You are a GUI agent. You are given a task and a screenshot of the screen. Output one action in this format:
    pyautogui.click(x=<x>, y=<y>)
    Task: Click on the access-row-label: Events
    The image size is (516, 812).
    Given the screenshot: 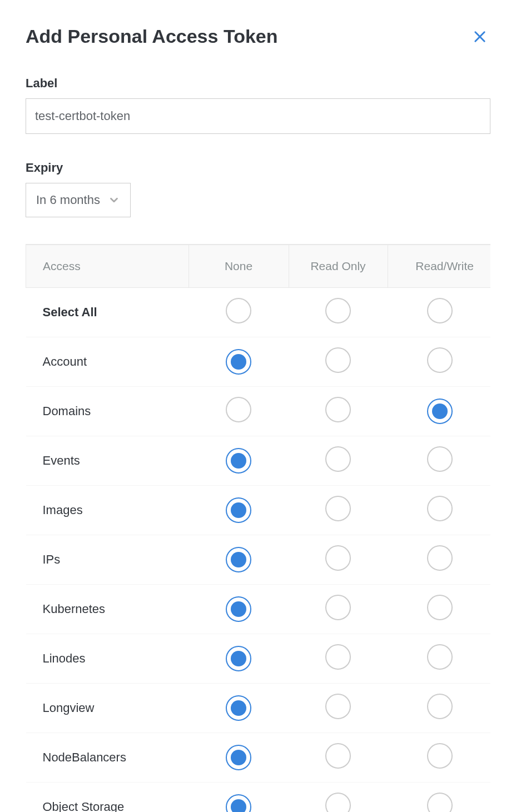 What is the action you would take?
    pyautogui.click(x=108, y=461)
    